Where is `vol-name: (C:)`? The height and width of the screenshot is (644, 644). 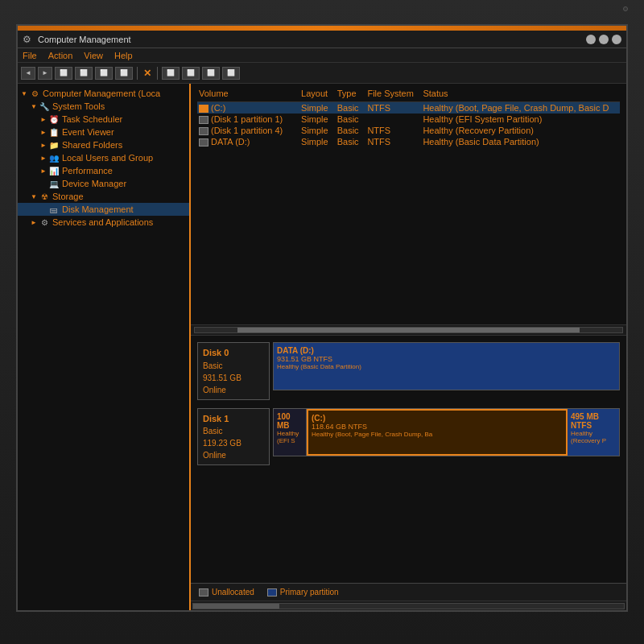 vol-name: (C:) is located at coordinates (245, 108).